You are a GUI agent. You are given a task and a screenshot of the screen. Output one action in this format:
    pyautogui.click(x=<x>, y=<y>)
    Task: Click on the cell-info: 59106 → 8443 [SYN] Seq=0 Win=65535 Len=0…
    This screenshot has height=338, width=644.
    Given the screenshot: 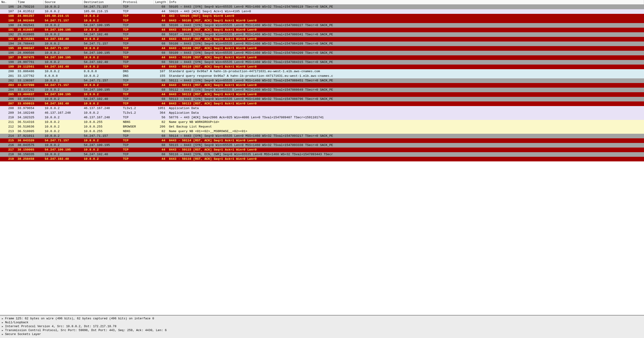 What is the action you would take?
    pyautogui.click(x=406, y=26)
    